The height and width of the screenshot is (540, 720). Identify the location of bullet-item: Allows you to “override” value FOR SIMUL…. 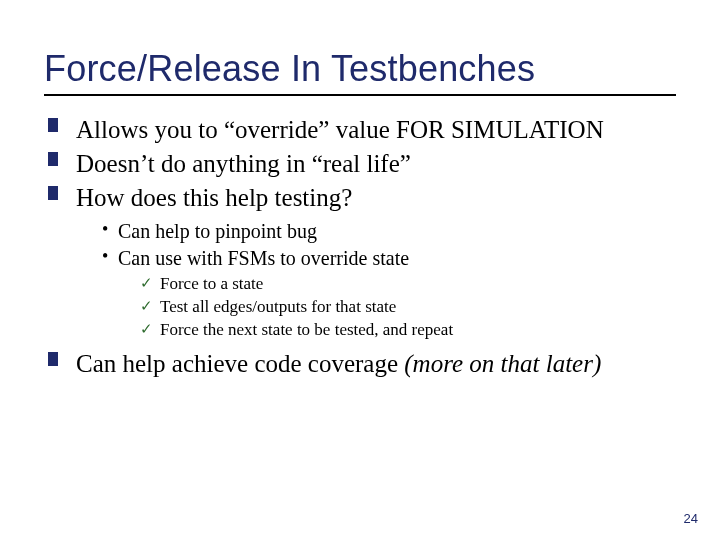
(362, 130).